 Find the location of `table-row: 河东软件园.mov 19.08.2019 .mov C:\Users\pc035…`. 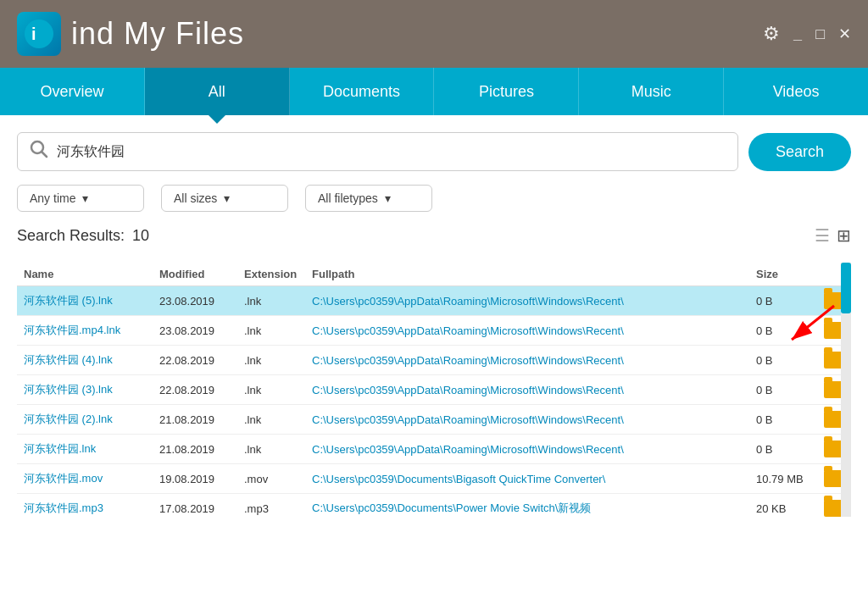

table-row: 河东软件园.mov 19.08.2019 .mov C:\Users\pc035… is located at coordinates (434, 479).